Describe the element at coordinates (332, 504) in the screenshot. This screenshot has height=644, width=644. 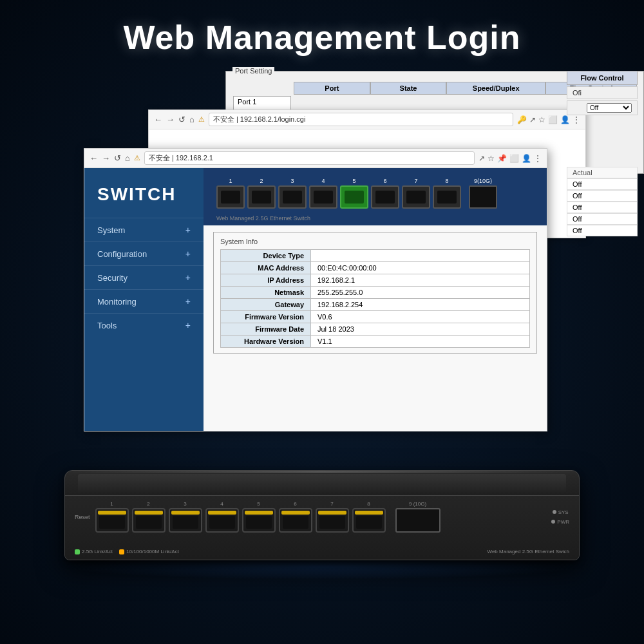
I see `hw-port-7-num: 7` at that location.